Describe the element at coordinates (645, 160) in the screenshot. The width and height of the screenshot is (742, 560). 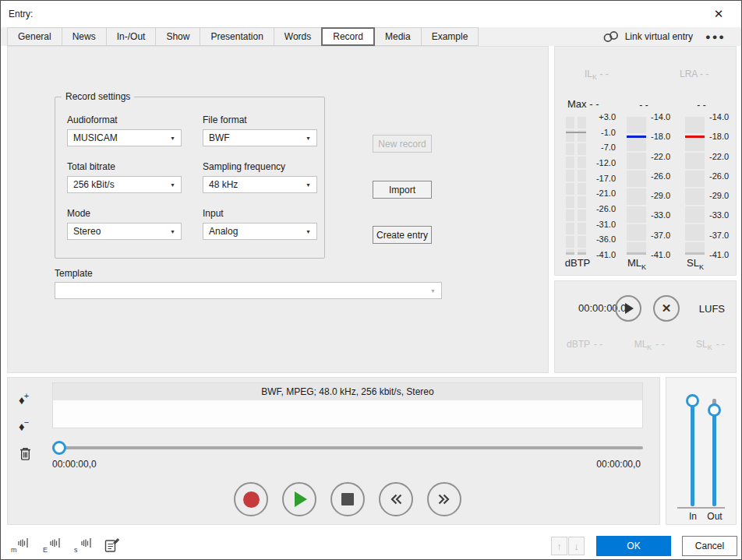
I see `loudness-meters-panel: ILK - - LRA - - Max - - - - - - +3.0-1.0…` at that location.